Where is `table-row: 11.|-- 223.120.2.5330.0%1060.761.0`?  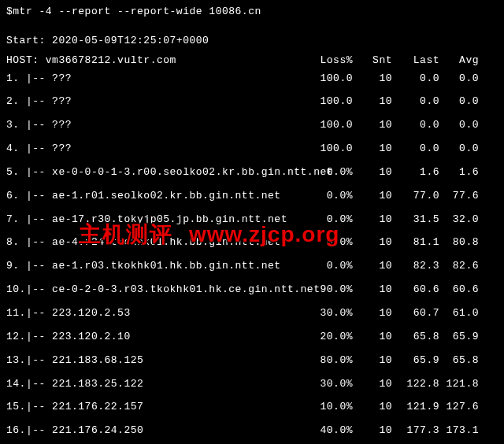 table-row: 11.|-- 223.120.2.5330.0%1060.761.0 is located at coordinates (252, 313).